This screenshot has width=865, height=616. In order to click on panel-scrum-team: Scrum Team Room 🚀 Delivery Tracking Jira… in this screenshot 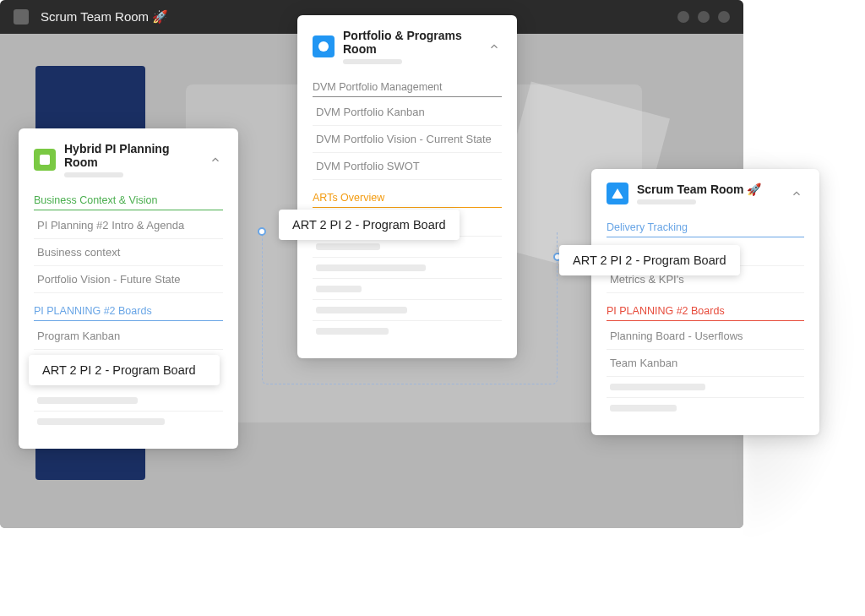, I will do `click(705, 303)`.